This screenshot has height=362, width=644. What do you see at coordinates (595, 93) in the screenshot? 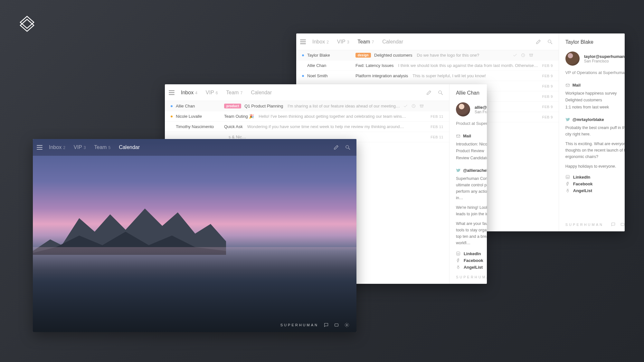
I see `list-item: Workplace happiness survey` at bounding box center [595, 93].